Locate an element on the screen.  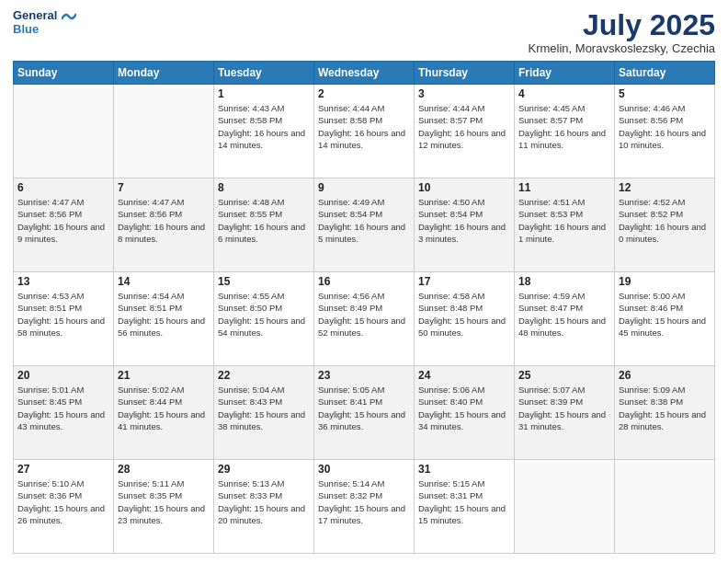
day-number: 30 is located at coordinates (364, 469).